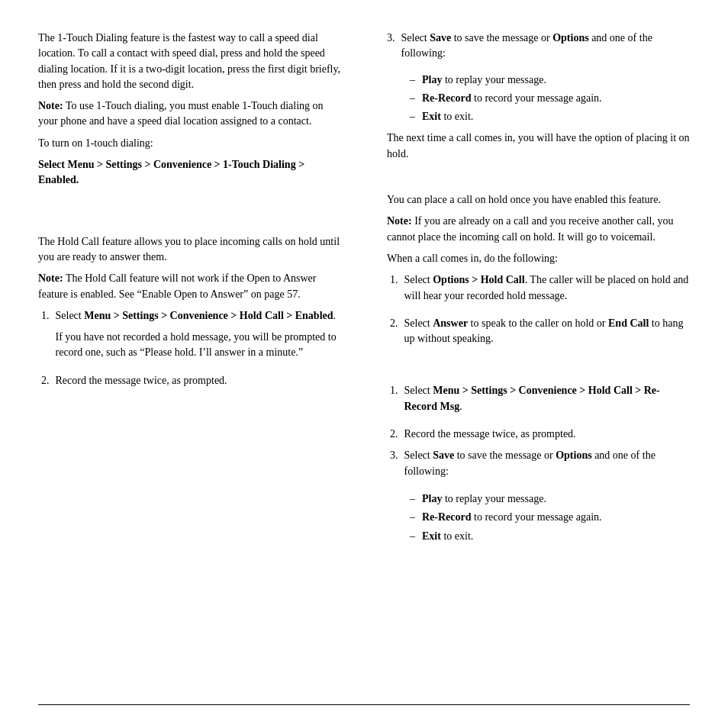 This screenshot has width=728, height=728. I want to click on rerecord-step-3-num: 3., so click(394, 467).